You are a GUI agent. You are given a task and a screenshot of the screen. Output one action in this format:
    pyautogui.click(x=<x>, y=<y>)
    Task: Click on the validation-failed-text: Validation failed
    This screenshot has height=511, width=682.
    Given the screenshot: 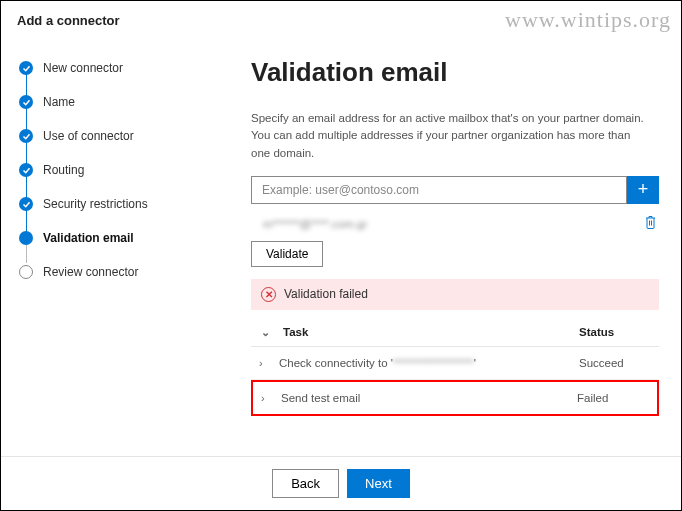 What is the action you would take?
    pyautogui.click(x=326, y=294)
    